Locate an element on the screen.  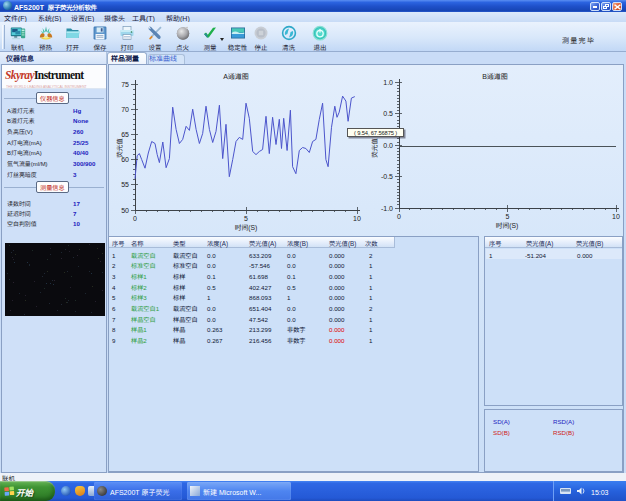
svg-text: 75 is located at coordinates (125, 84).